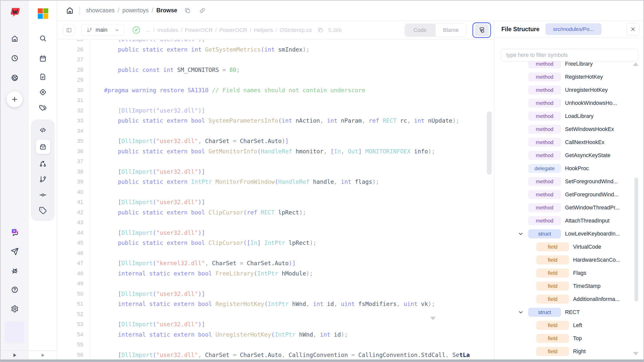 This screenshot has height=362, width=644. Describe the element at coordinates (73, 324) in the screenshot. I see `line-number: 53` at that location.